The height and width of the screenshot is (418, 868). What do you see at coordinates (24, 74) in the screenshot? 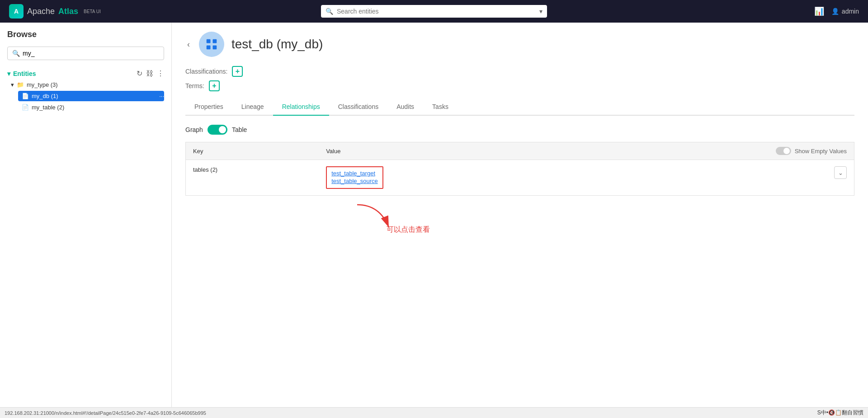
I see `entities-label: Entities` at bounding box center [24, 74].